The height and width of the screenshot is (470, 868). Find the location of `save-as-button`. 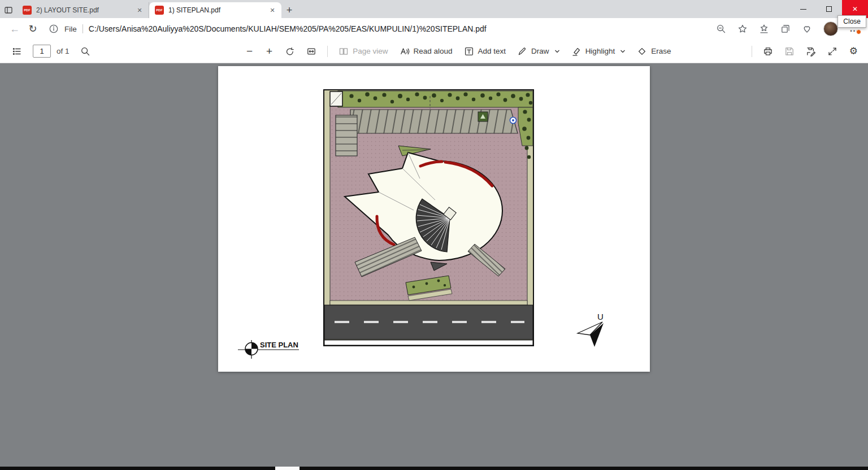

save-as-button is located at coordinates (811, 51).